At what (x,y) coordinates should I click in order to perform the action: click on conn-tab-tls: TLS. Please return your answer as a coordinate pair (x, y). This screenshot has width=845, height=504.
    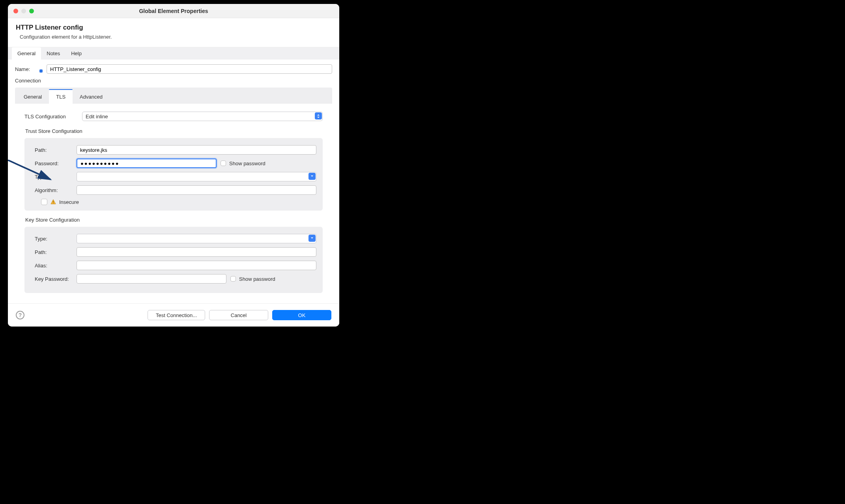
    Looking at the image, I should click on (61, 96).